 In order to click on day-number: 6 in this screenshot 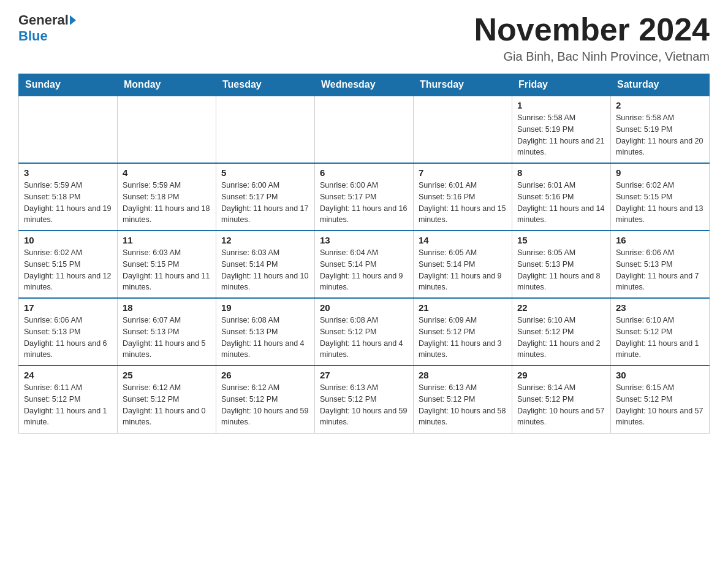, I will do `click(364, 173)`.